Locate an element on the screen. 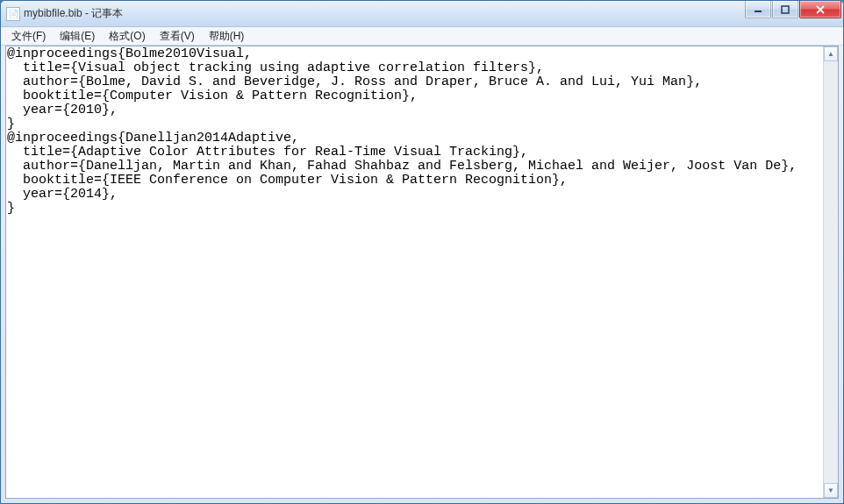 The height and width of the screenshot is (504, 844). titlebar: 📄 mybibfile.bib - 记事本 is located at coordinates (422, 14).